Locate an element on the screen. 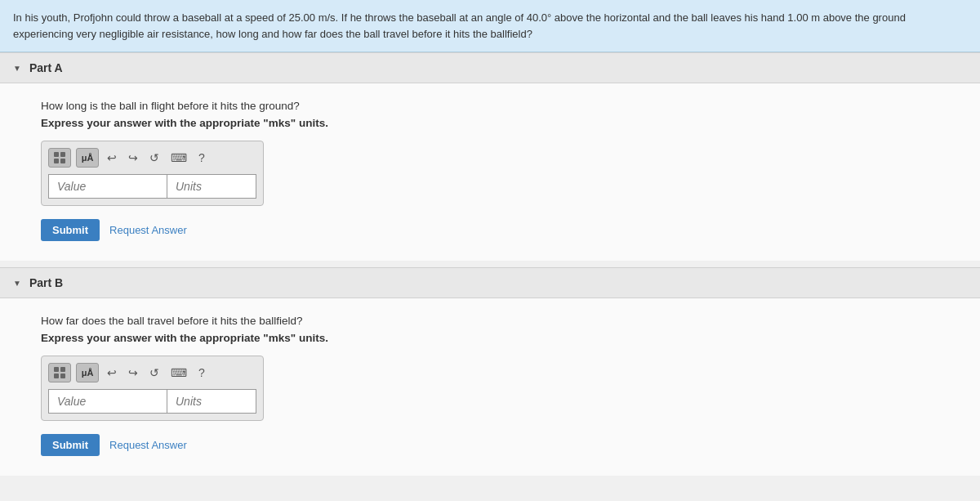 This screenshot has width=980, height=501. part-b-value-input is located at coordinates (108, 401).